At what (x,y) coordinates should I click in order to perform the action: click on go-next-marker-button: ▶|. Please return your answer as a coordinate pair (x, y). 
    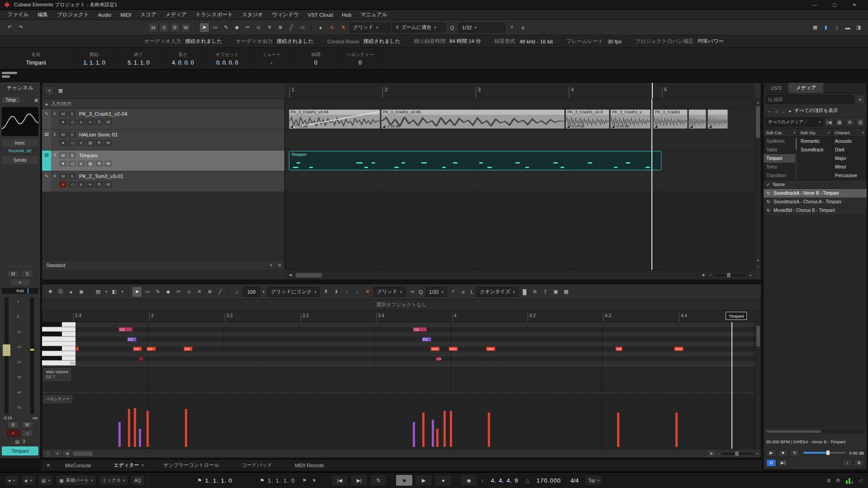
    Looking at the image, I should click on (359, 480).